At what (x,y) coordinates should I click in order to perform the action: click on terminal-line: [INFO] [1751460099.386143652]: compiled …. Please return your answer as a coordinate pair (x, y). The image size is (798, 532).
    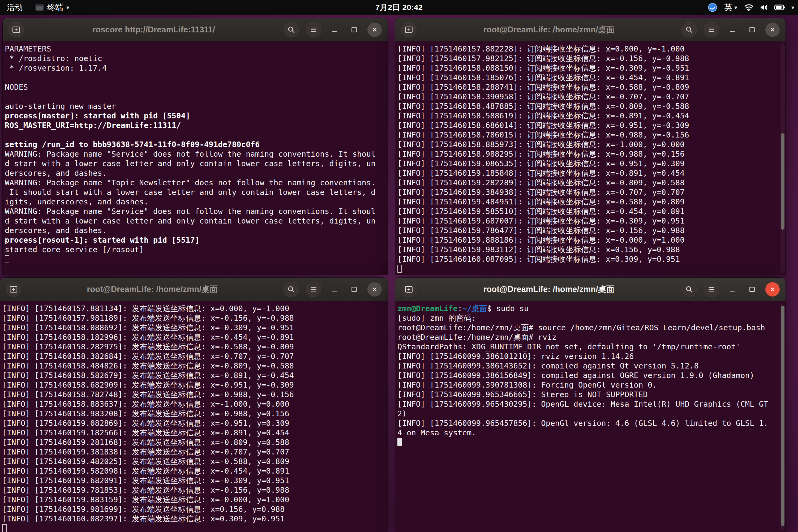
    Looking at the image, I should click on (590, 366).